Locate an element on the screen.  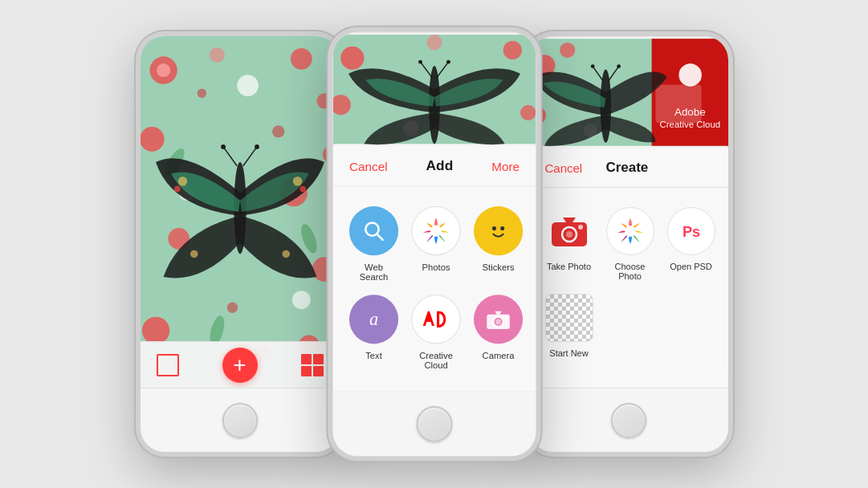
more-button: More is located at coordinates (506, 165).